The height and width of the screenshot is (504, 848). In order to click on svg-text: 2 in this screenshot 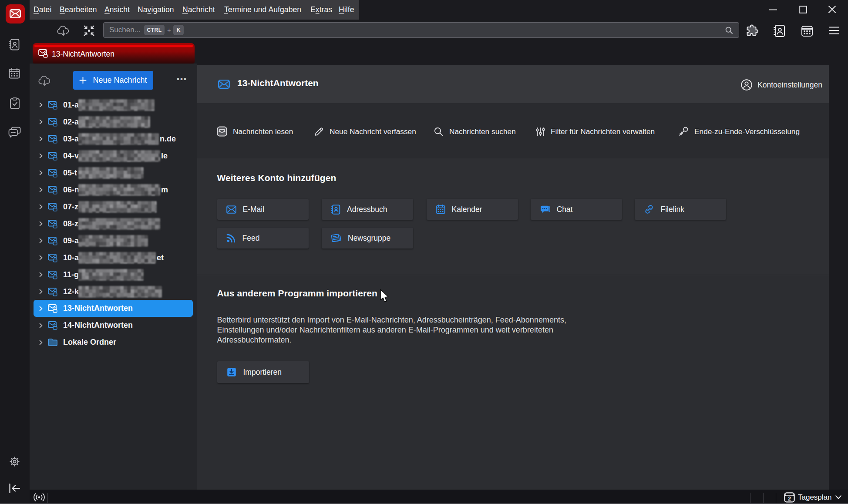, I will do `click(790, 499)`.